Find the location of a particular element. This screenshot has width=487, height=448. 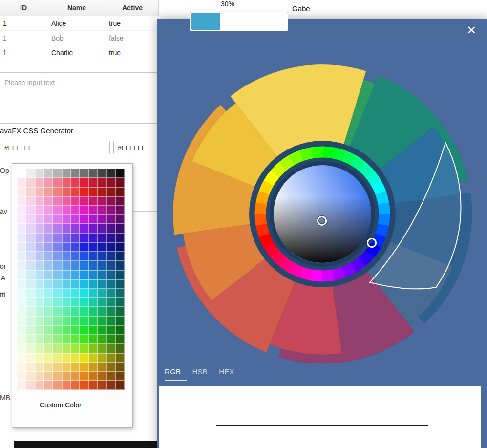

column-header-name: Name is located at coordinates (77, 8).